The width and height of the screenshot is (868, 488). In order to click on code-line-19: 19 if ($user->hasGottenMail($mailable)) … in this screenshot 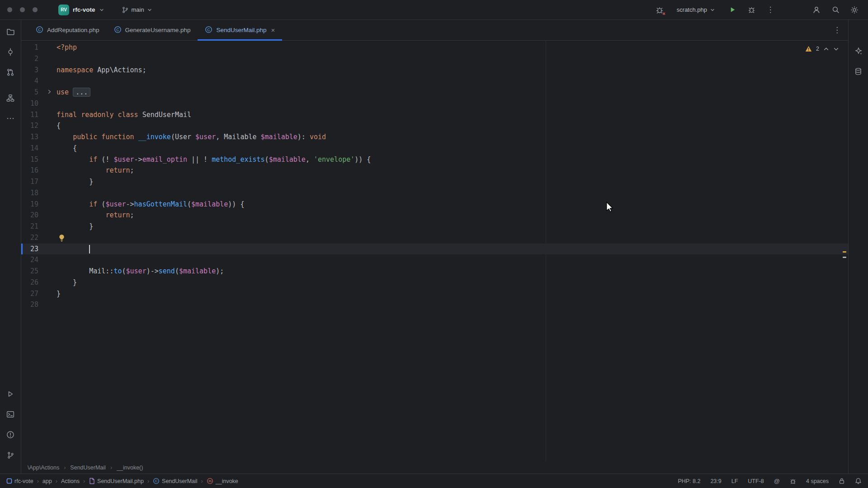, I will do `click(435, 204)`.